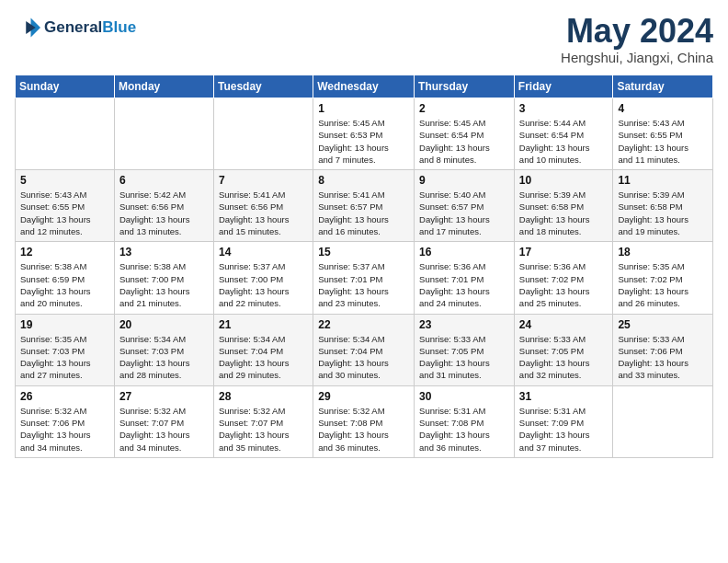  What do you see at coordinates (464, 252) in the screenshot?
I see `day-number: 16` at bounding box center [464, 252].